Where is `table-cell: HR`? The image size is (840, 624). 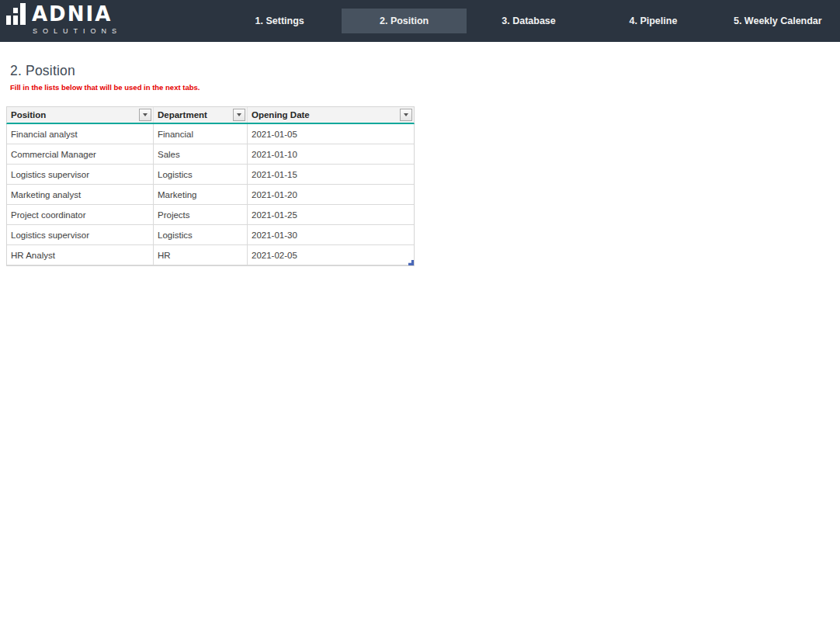 table-cell: HR is located at coordinates (200, 255).